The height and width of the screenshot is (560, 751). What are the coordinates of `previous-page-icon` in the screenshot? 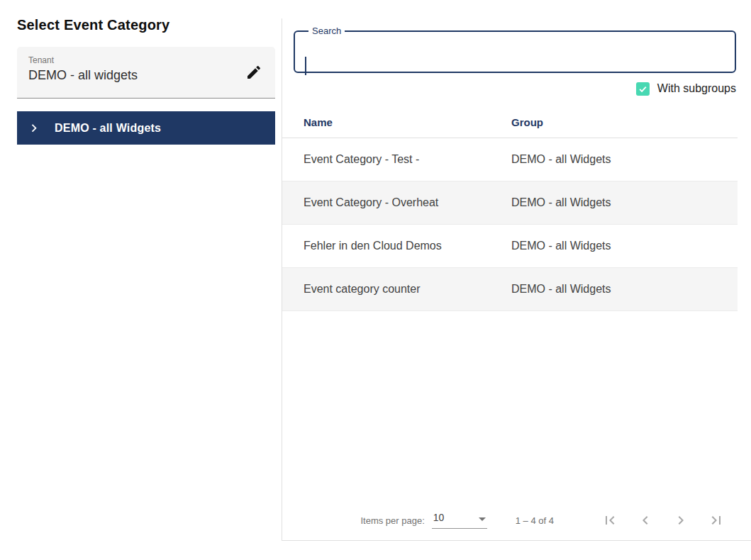 It's located at (645, 520).